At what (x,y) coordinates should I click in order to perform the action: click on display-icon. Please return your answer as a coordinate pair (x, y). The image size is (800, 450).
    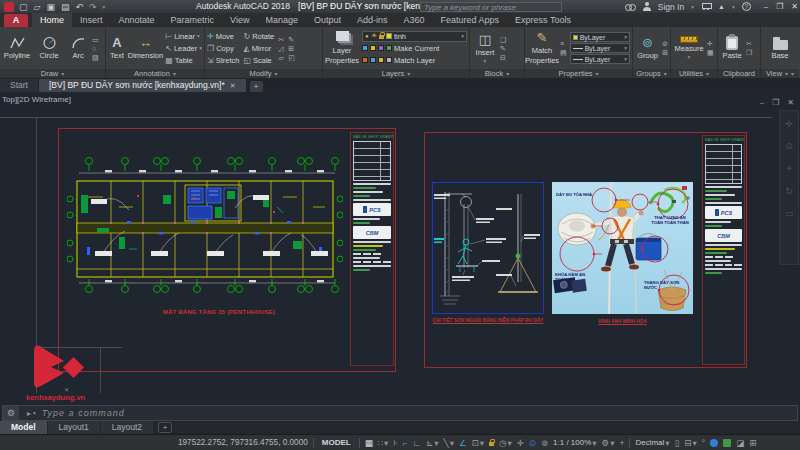
    Looking at the image, I should click on (688, 443).